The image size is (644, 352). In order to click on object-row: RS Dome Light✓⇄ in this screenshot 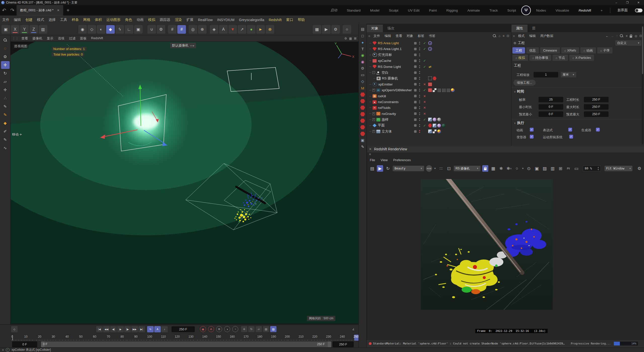, I will do `click(439, 67)`.